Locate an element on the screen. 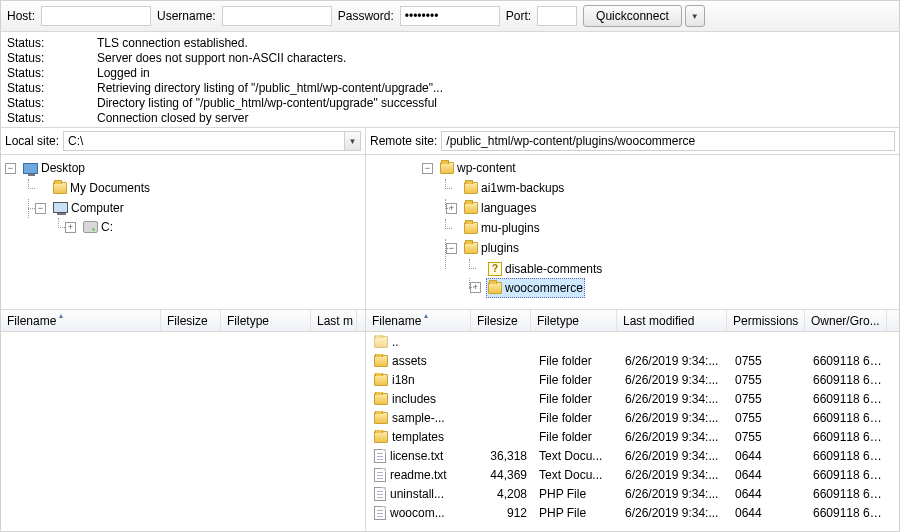 The image size is (900, 532). tree-node-mu-plugins: mu-plugins is located at coordinates (502, 228).